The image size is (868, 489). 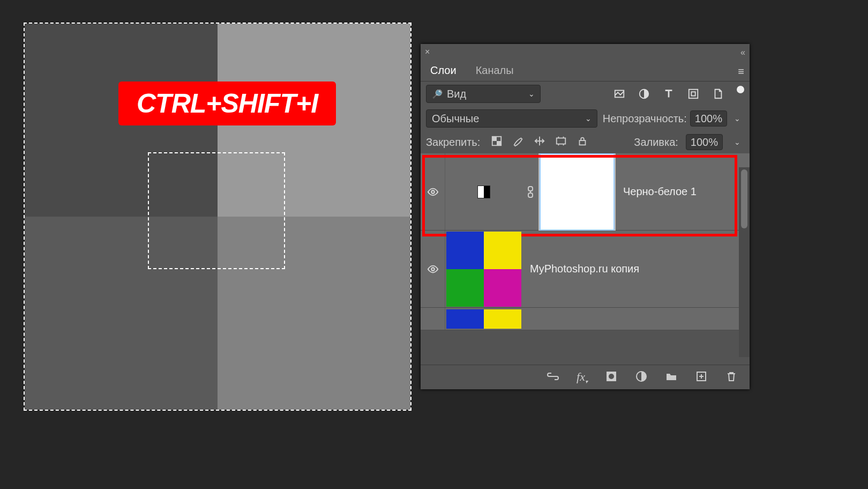 What do you see at coordinates (708, 118) in the screenshot?
I see `opacity-value: 100%` at bounding box center [708, 118].